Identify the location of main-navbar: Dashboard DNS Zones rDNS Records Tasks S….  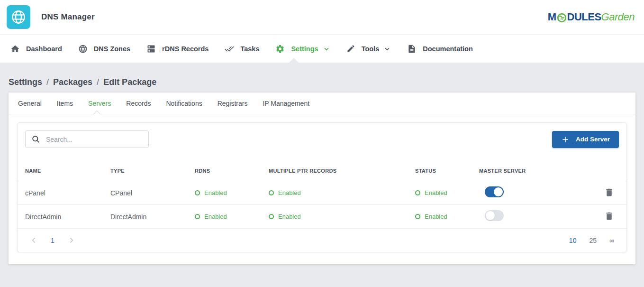
(322, 48).